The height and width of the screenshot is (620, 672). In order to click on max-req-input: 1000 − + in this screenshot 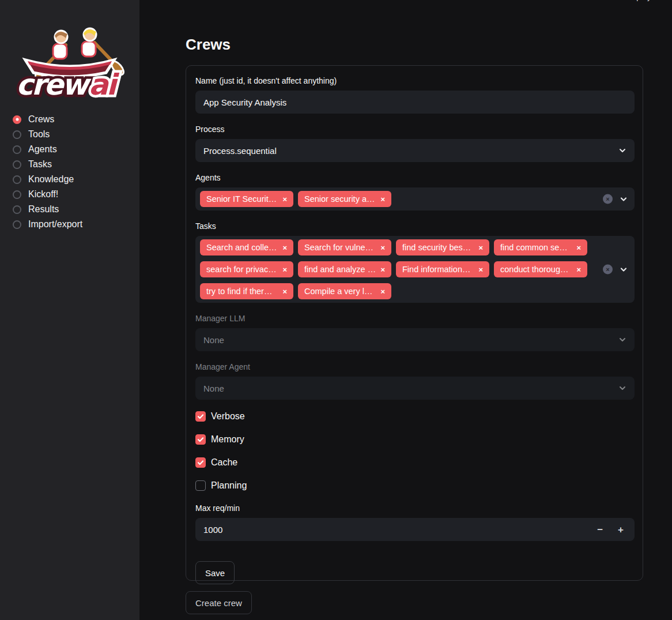, I will do `click(415, 529)`.